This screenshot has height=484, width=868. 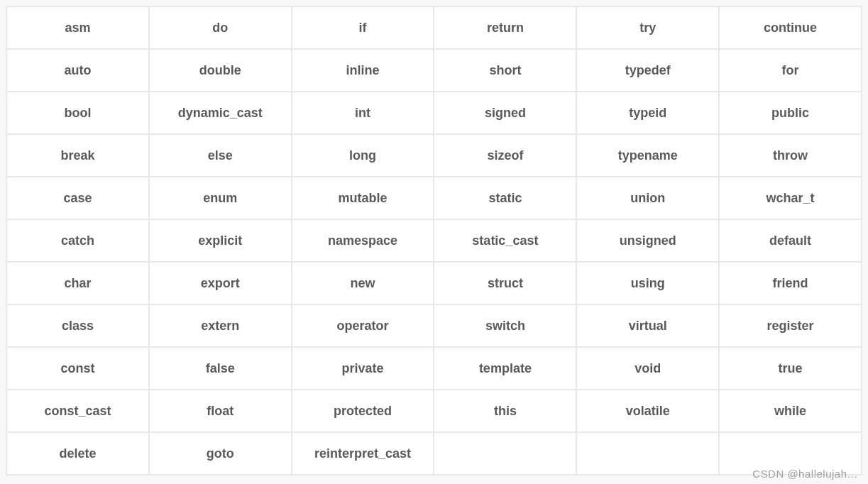 What do you see at coordinates (791, 155) in the screenshot?
I see `table-cell: throw` at bounding box center [791, 155].